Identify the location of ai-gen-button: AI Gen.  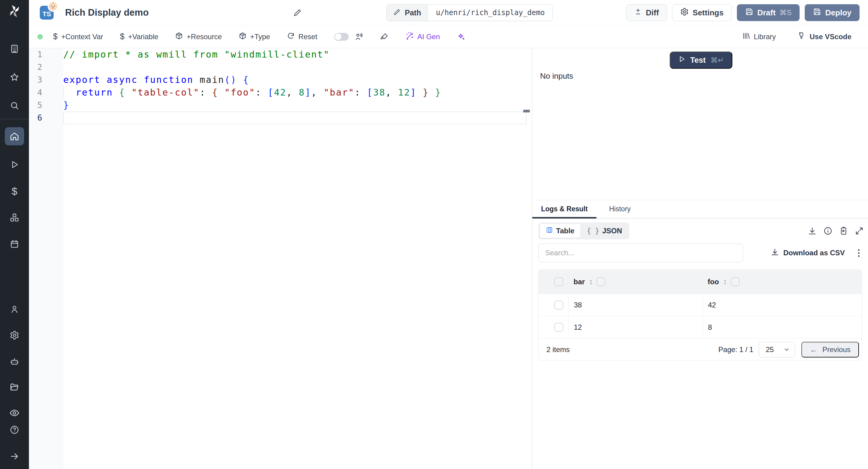
(423, 37).